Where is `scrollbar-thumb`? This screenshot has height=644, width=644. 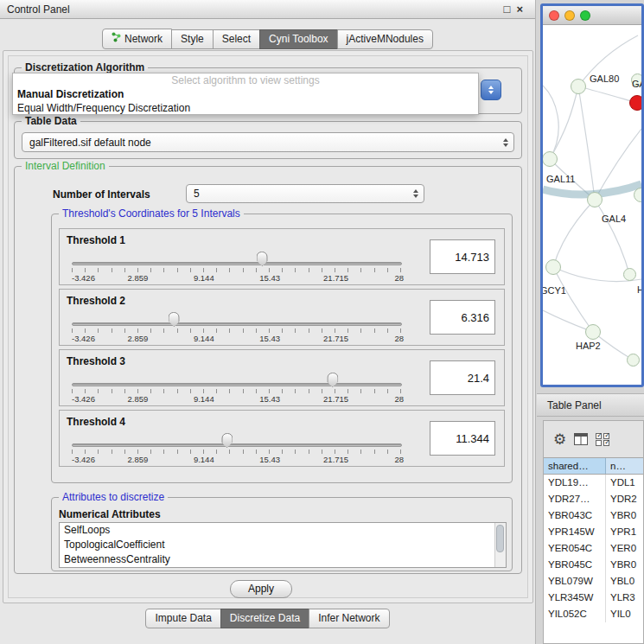 scrollbar-thumb is located at coordinates (500, 539).